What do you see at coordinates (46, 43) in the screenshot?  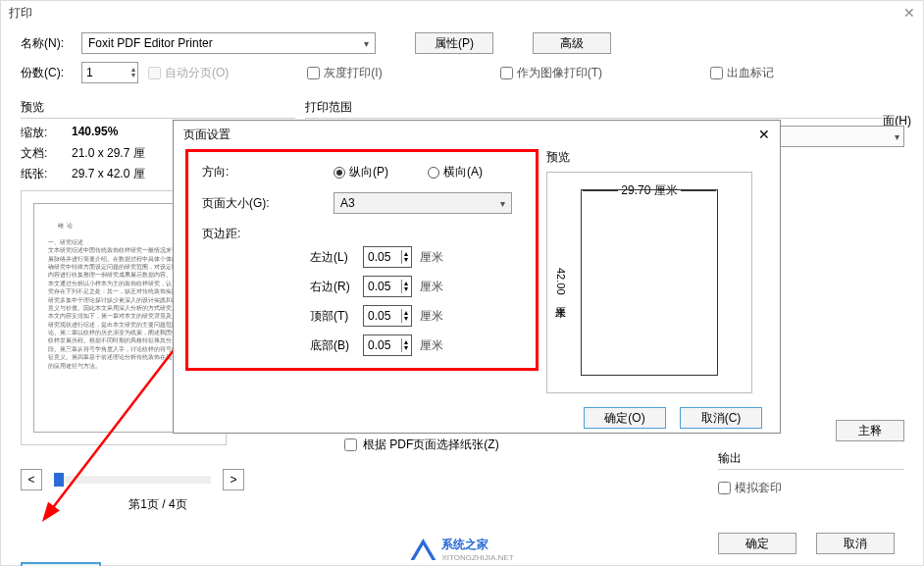 I see `printer-name-label: 名称(N):` at bounding box center [46, 43].